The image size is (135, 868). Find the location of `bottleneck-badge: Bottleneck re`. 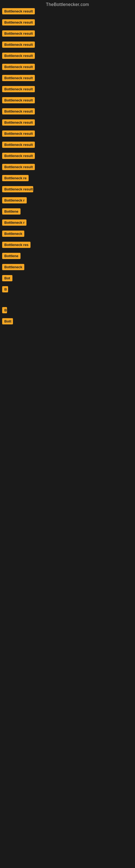

bottleneck-badge: Bottleneck re is located at coordinates (15, 178).